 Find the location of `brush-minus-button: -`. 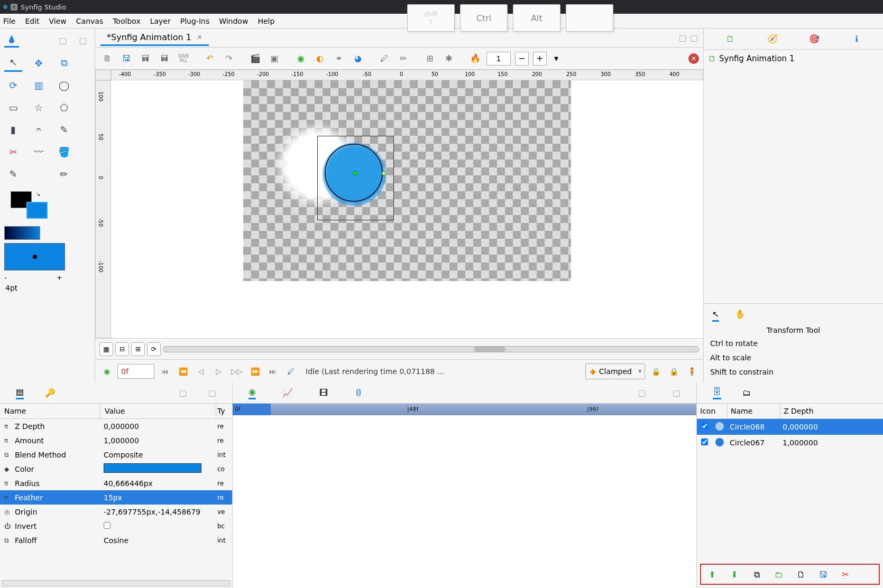

brush-minus-button: - is located at coordinates (5, 278).